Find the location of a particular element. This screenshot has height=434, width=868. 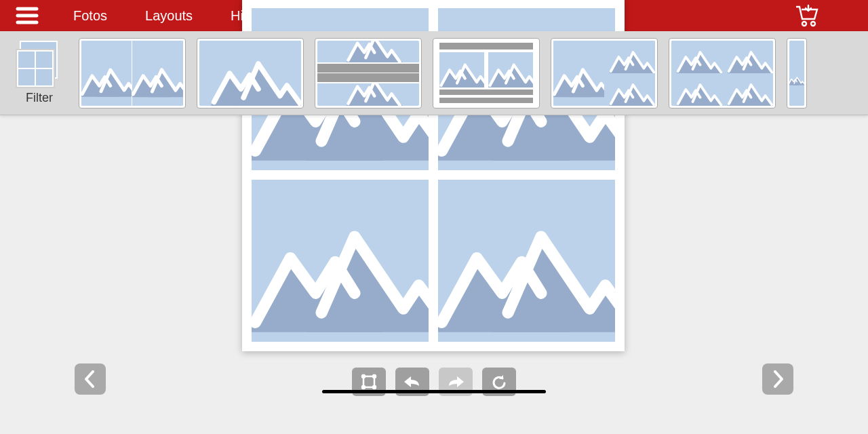

home-indicator is located at coordinates (434, 392).